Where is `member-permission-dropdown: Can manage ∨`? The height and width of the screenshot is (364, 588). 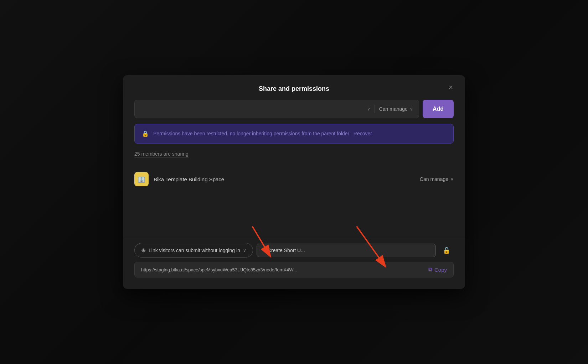 member-permission-dropdown: Can manage ∨ is located at coordinates (437, 179).